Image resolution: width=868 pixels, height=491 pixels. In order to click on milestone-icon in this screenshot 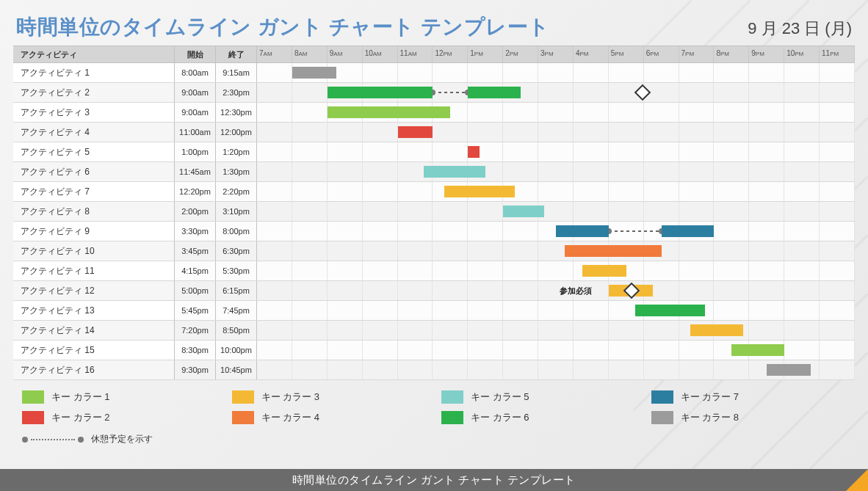, I will do `click(642, 92)`.